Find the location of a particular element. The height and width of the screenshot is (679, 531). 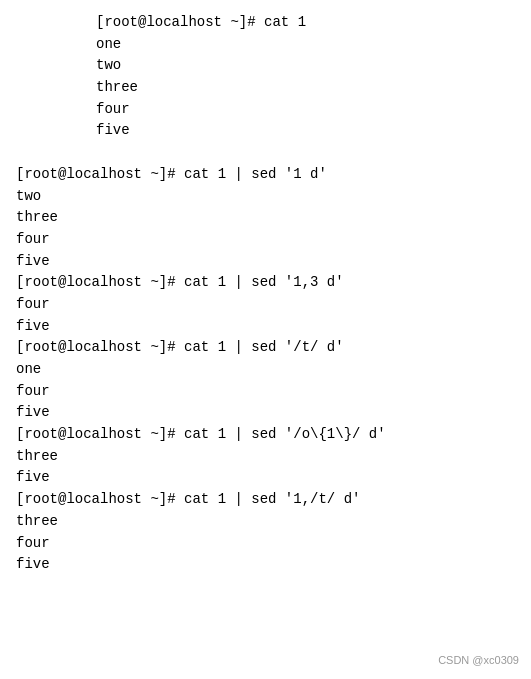

terminal-line: [root@localhost ~]# cat 1 | sed '/t/ d' is located at coordinates (266, 348).